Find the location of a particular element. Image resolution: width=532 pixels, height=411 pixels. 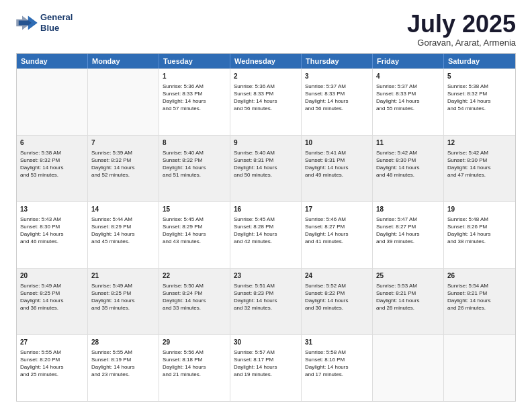

cell-info: Sunrise: 5:54 AM Sunset: 8:21 PM Dayligh… is located at coordinates (480, 297).